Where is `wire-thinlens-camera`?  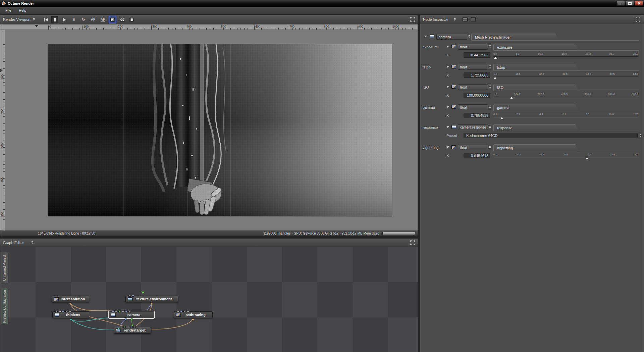
wire-thinlens-camera is located at coordinates (90, 320).